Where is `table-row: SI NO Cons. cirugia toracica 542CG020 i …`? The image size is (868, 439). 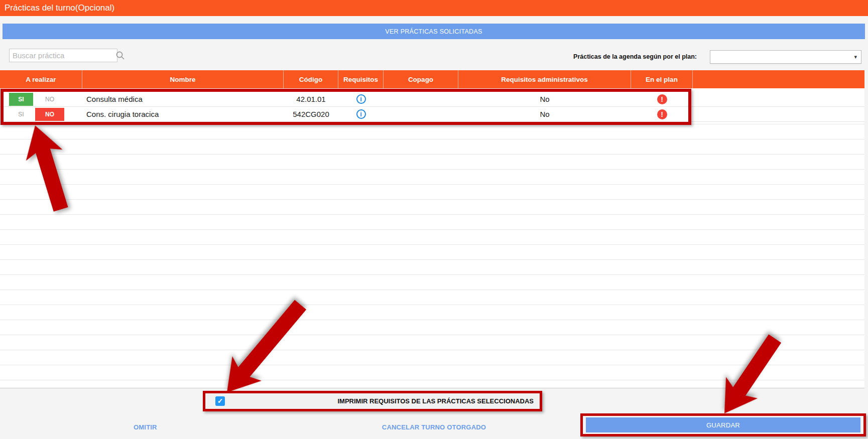 table-row: SI NO Cons. cirugia toracica 542CG020 i … is located at coordinates (432, 114).